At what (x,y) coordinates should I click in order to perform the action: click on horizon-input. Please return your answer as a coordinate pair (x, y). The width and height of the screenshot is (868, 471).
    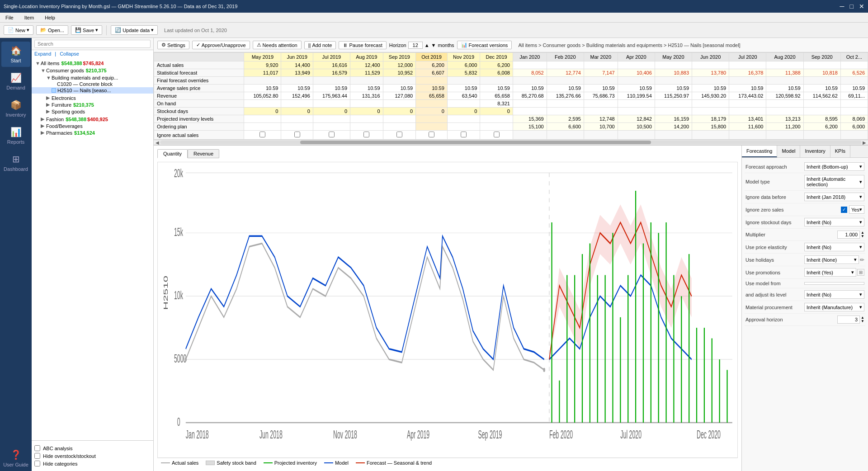
    Looking at the image, I should click on (415, 45).